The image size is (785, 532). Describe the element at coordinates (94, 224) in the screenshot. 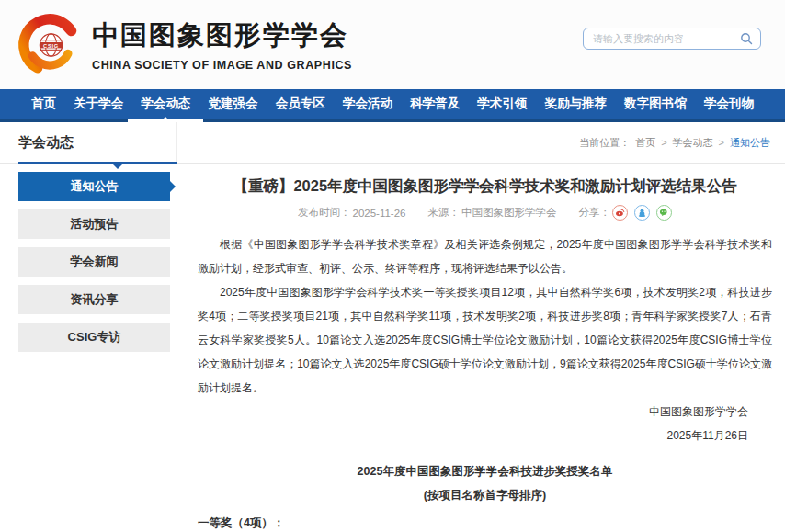

I see `sidebar-item-previews: 活动预告` at that location.